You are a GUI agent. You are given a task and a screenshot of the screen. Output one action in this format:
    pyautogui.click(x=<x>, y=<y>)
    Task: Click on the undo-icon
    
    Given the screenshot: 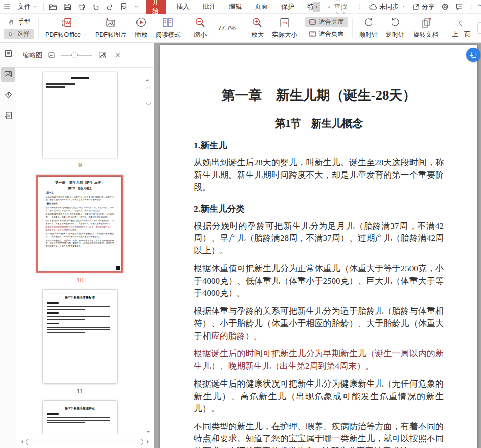 What is the action you would take?
    pyautogui.click(x=96, y=7)
    